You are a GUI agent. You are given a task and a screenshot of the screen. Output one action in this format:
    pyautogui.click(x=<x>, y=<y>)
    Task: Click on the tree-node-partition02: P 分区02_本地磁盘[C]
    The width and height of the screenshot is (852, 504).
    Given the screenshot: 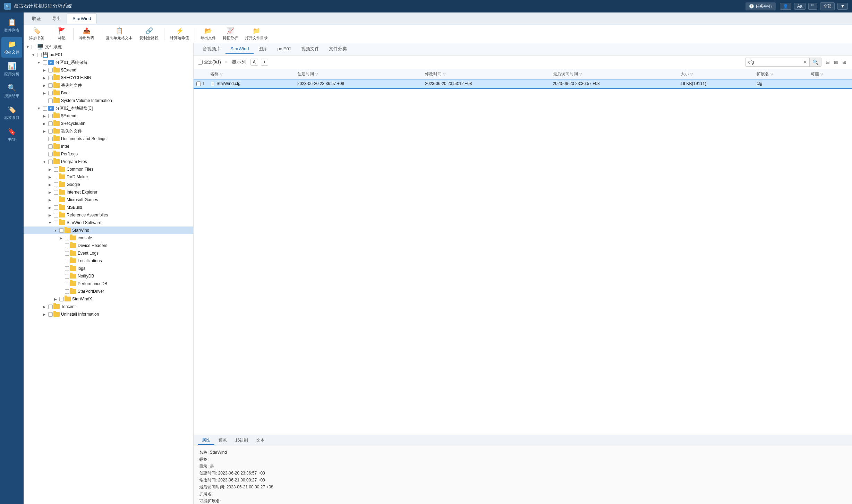 What is the action you would take?
    pyautogui.click(x=108, y=108)
    